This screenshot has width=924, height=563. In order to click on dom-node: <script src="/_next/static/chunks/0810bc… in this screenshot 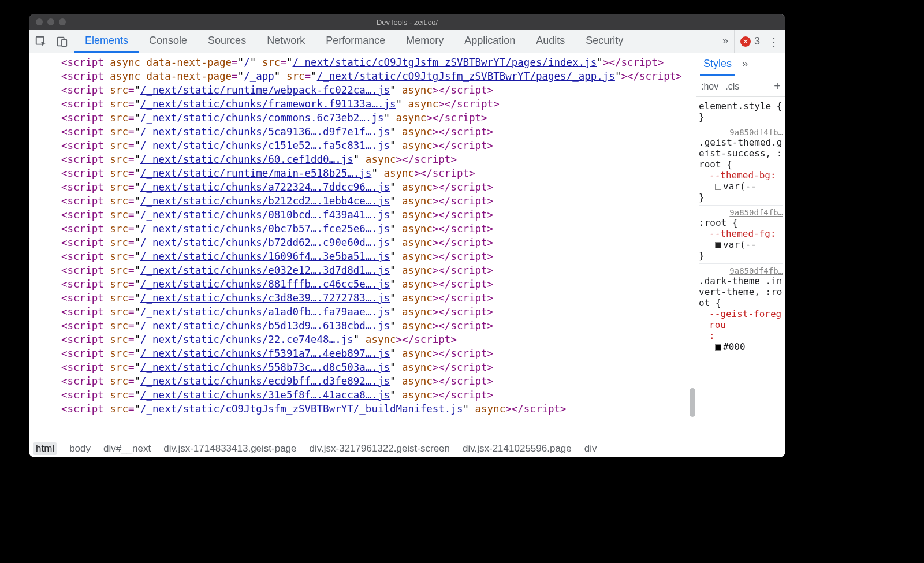, I will do `click(379, 215)`.